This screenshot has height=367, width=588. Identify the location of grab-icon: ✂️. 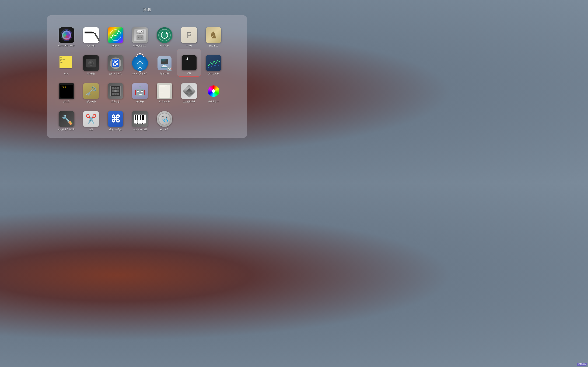
(91, 119).